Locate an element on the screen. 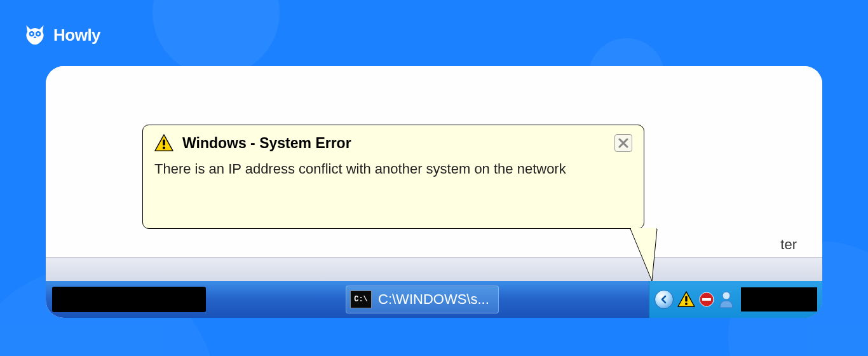 This screenshot has height=356, width=868. background-decoration is located at coordinates (216, 38).